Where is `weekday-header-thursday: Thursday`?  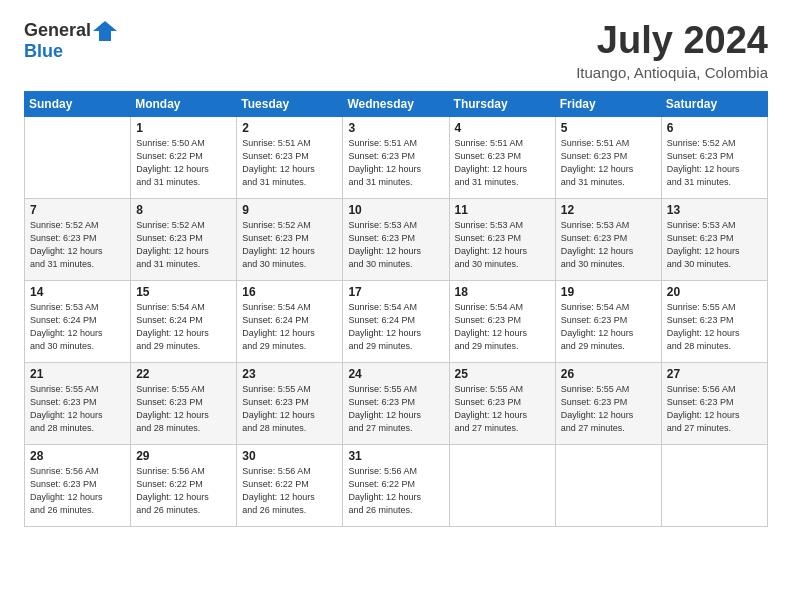 weekday-header-thursday: Thursday is located at coordinates (502, 104).